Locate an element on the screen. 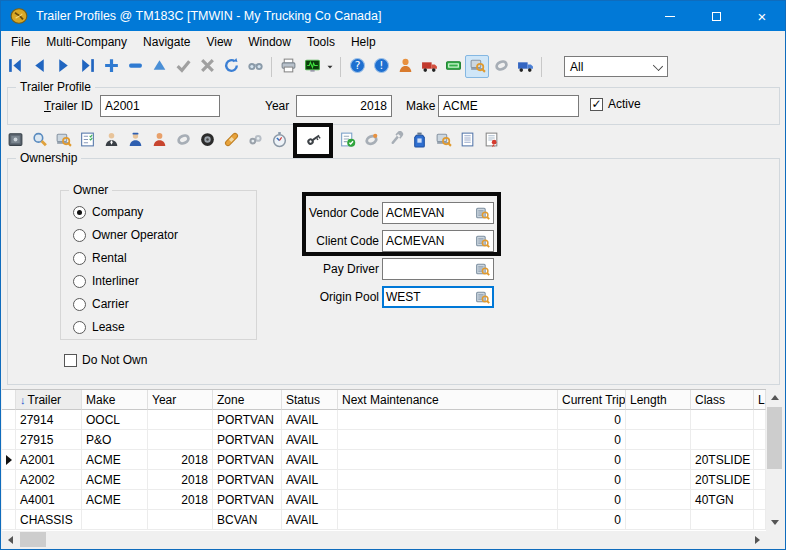 The height and width of the screenshot is (550, 786). driver-button is located at coordinates (111, 140).